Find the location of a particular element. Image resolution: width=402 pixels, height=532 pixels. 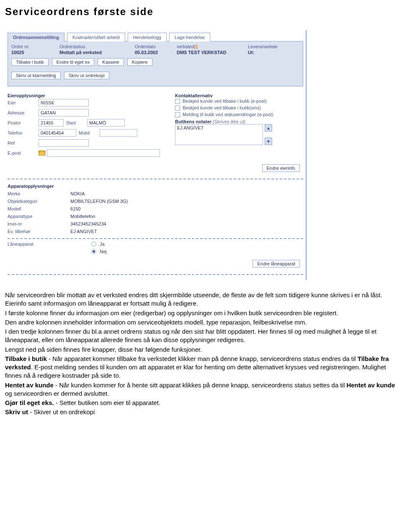

chk-sms-tilbake-label: Beskjed kunde ved tilbake i butik(sms) is located at coordinates (222, 108).